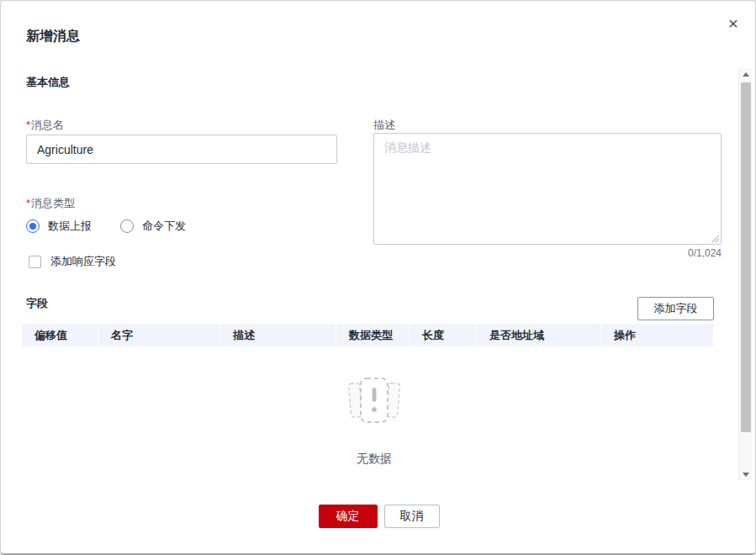  I want to click on fields-section-title: 字段, so click(37, 304).